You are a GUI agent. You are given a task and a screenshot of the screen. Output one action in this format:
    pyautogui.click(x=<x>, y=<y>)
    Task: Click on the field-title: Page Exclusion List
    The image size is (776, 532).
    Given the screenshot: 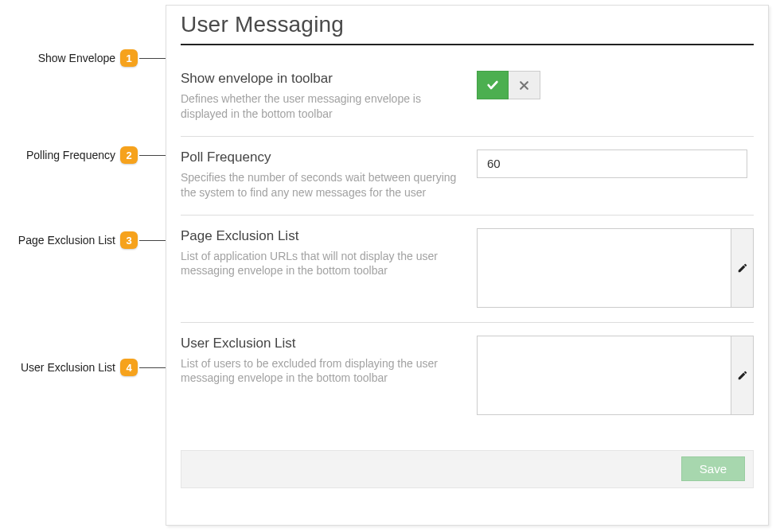 What is the action you would take?
    pyautogui.click(x=321, y=236)
    